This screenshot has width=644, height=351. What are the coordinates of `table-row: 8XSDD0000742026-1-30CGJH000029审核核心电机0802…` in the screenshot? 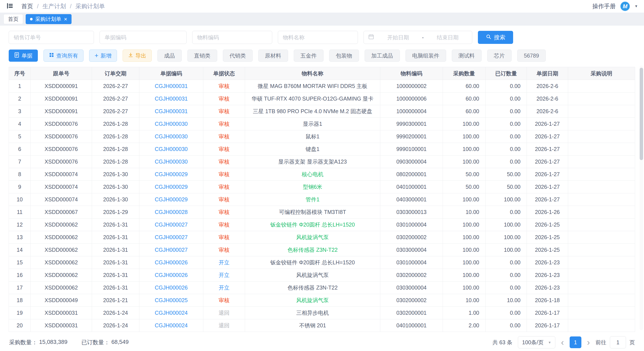 It's located at (322, 174).